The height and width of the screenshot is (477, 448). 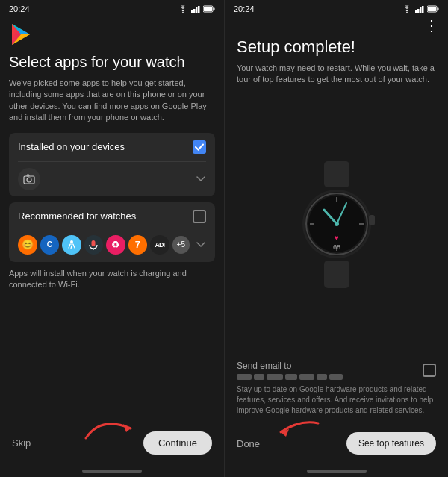 What do you see at coordinates (112, 232) in the screenshot?
I see `recommended-section: Recommended for watches 😊 C` at bounding box center [112, 232].